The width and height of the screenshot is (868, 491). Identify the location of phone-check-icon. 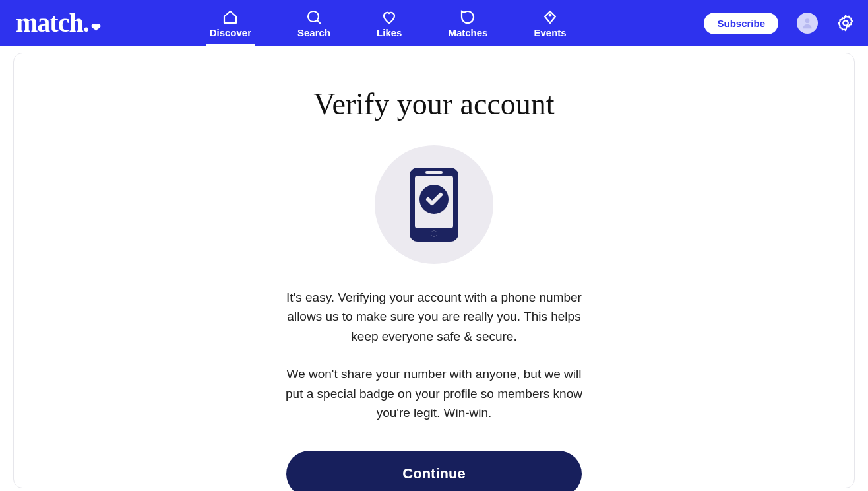
(434, 205).